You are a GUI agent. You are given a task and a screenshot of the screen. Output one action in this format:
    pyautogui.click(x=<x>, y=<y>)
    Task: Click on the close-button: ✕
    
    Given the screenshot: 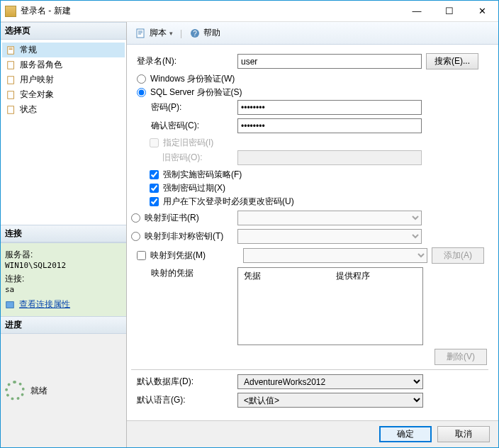 What is the action you would take?
    pyautogui.click(x=482, y=11)
    